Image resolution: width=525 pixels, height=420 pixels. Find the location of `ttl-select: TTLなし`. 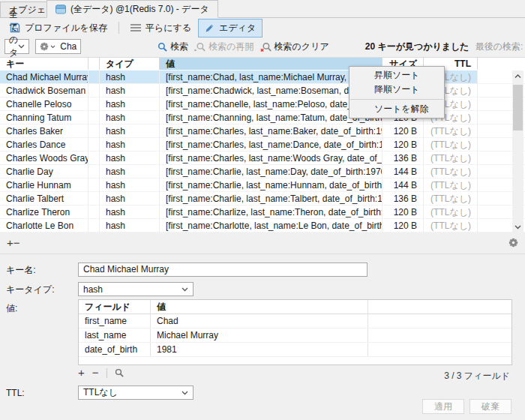

ttl-select: TTLなし is located at coordinates (136, 393).